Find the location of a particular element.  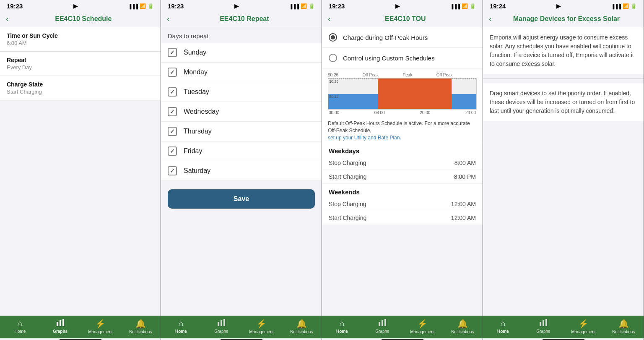

battery-icon-1: 🔋 is located at coordinates (151, 6).